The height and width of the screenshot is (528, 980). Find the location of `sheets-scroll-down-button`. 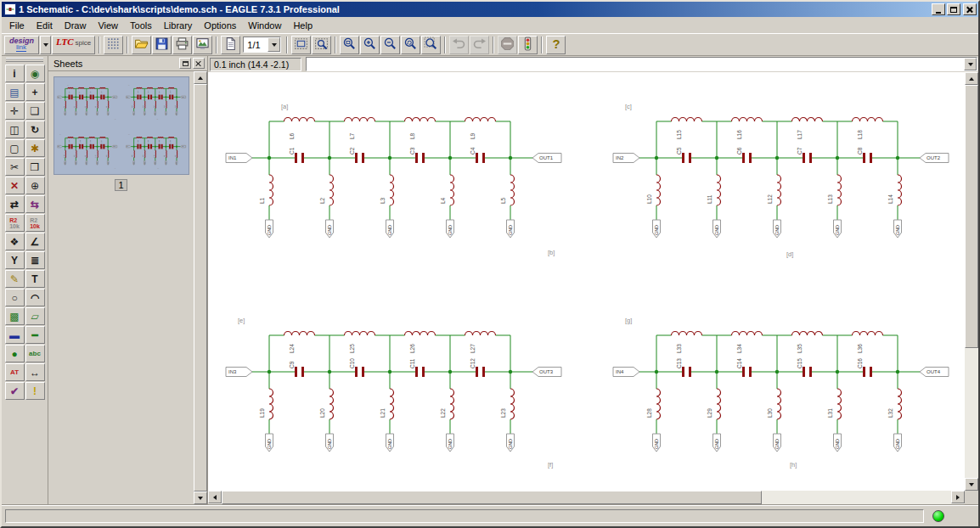

sheets-scroll-down-button is located at coordinates (200, 497).